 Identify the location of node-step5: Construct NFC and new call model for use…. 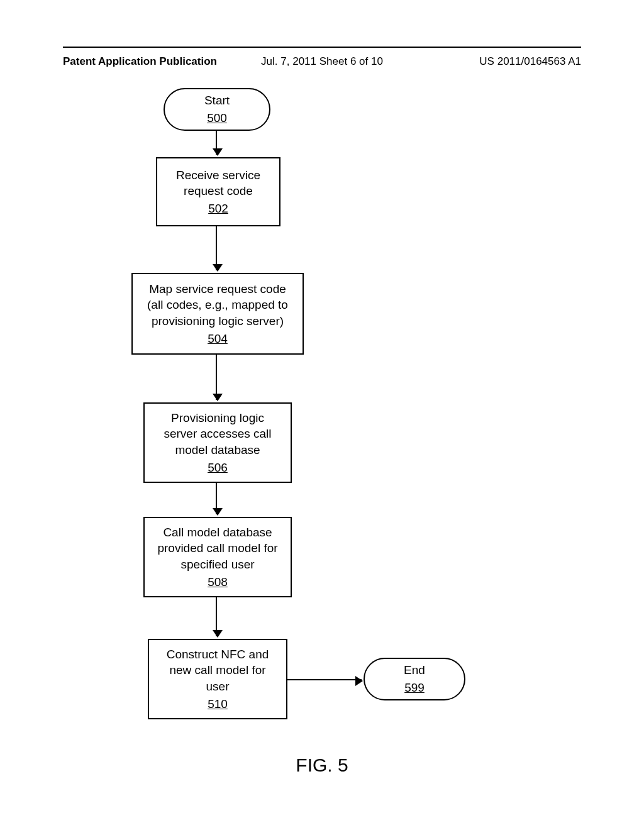
(218, 679).